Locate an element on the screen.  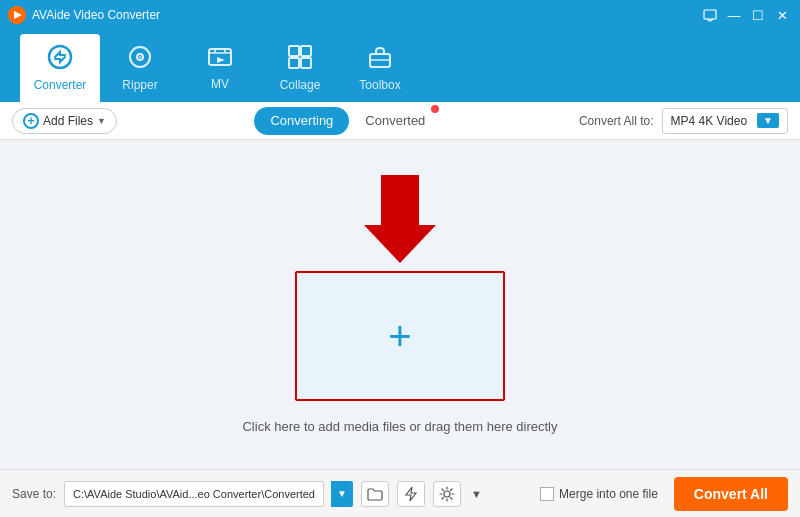
maximize-button: ☐ is located at coordinates (758, 15).